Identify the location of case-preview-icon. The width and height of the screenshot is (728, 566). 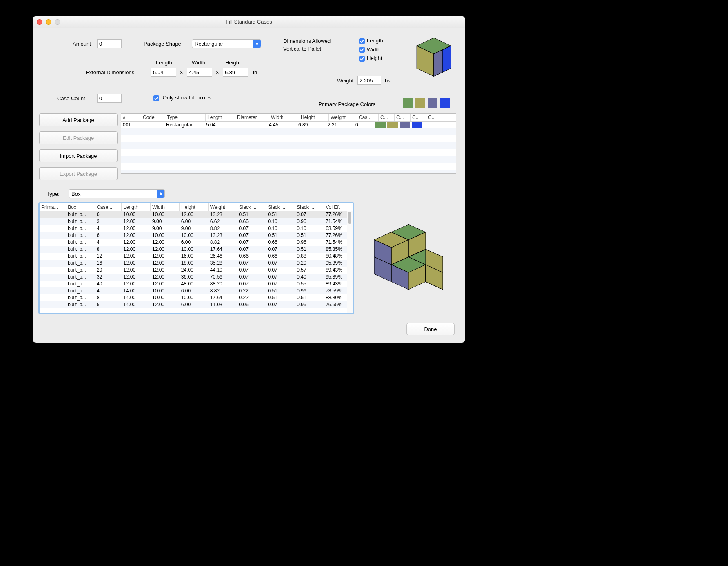
(408, 256).